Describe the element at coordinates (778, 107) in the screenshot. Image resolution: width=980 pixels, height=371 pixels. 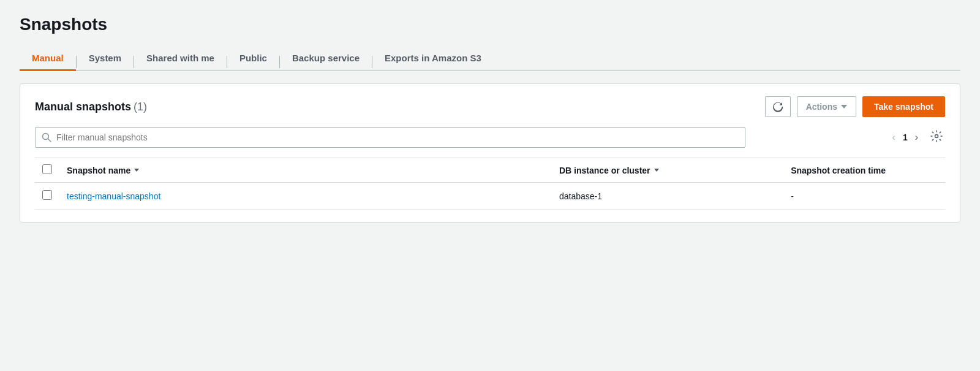
I see `refresh-icon` at that location.